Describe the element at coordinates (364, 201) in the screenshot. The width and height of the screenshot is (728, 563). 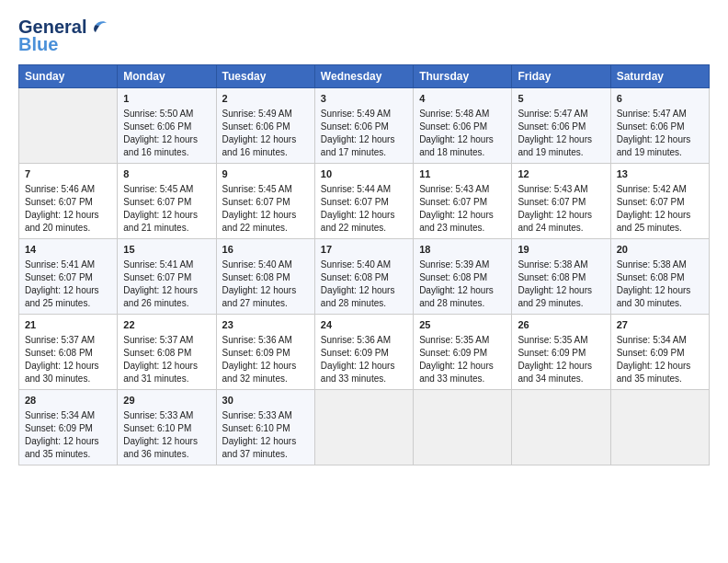
I see `calendar-cell: 10Sunrise: 5:44 AM Sunset: 6:07 PM Dayli…` at that location.